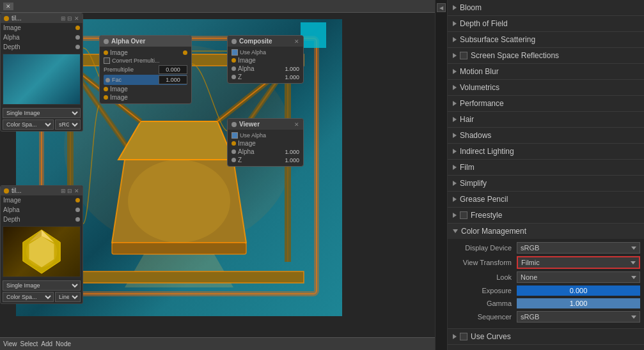 The image size is (644, 350). What do you see at coordinates (119, 52) in the screenshot?
I see `ao-image-label: Image` at bounding box center [119, 52].